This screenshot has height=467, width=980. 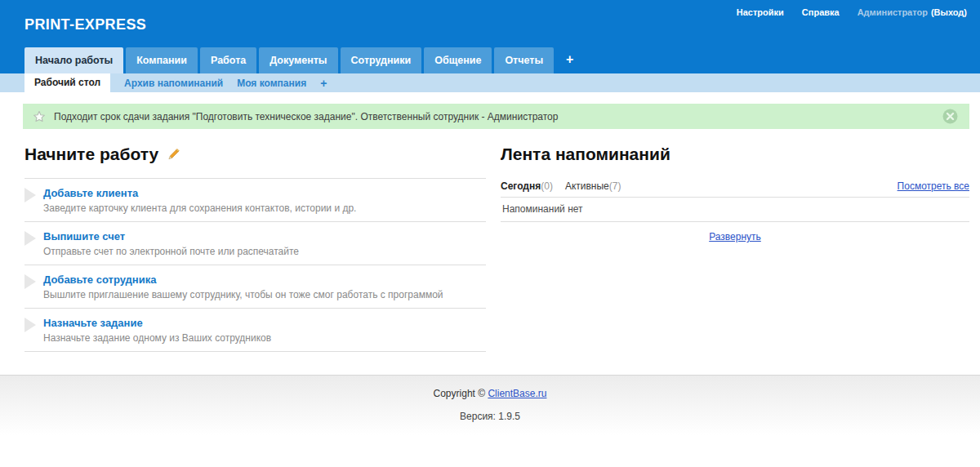 What do you see at coordinates (84, 237) in the screenshot?
I see `create-invoice-link: Выпишите счет` at bounding box center [84, 237].